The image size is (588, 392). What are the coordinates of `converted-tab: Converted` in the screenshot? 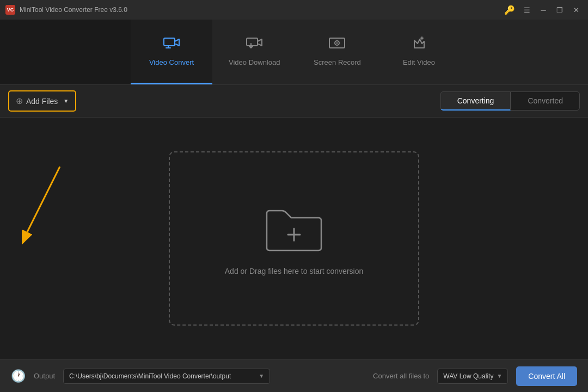 It's located at (546, 101).